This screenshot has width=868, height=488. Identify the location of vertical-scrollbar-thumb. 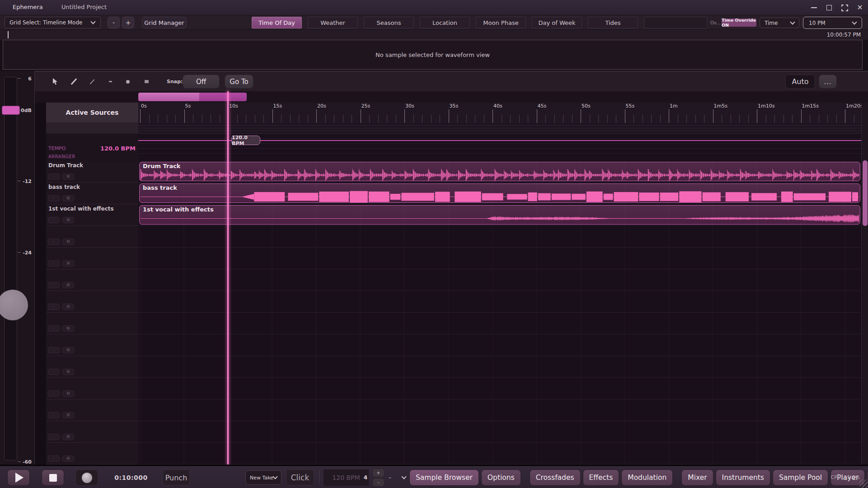
(865, 193).